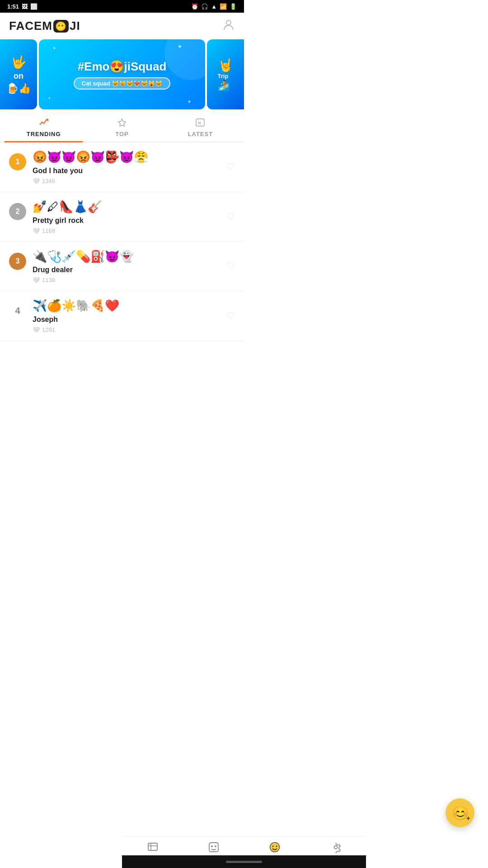 The width and height of the screenshot is (488, 868). Describe the element at coordinates (195, 6) in the screenshot. I see `alarm-icon: ⏰` at that location.